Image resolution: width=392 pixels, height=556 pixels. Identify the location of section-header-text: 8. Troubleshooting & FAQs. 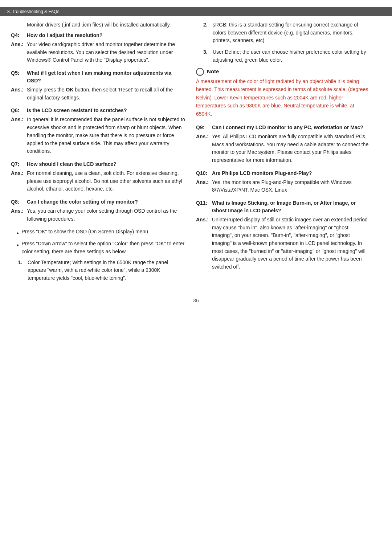
(33, 12).